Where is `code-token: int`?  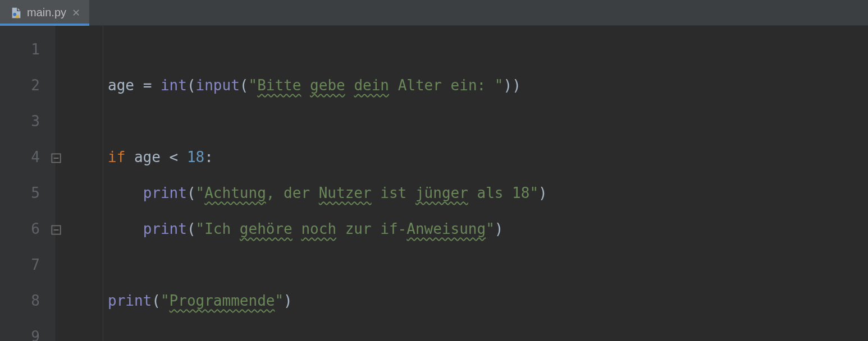 code-token: int is located at coordinates (174, 85).